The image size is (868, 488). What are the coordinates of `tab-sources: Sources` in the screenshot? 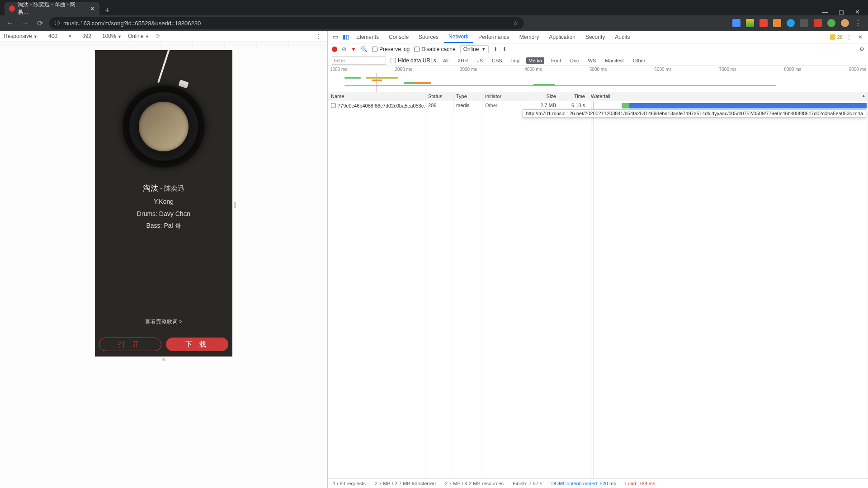 It's located at (429, 37).